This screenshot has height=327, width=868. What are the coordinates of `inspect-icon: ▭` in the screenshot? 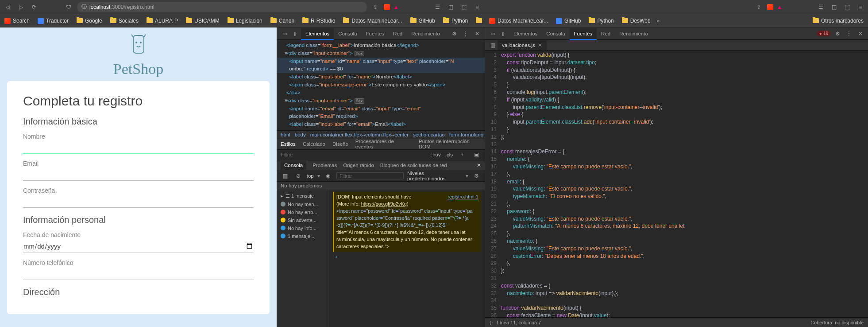 It's located at (493, 34).